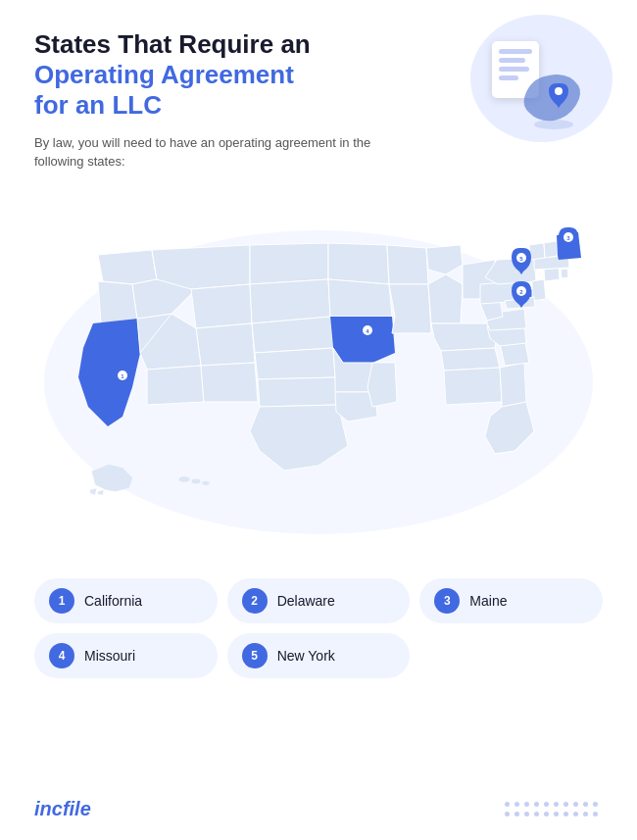 The image size is (637, 840). Describe the element at coordinates (62, 656) in the screenshot. I see `legend-number-4: 4` at that location.